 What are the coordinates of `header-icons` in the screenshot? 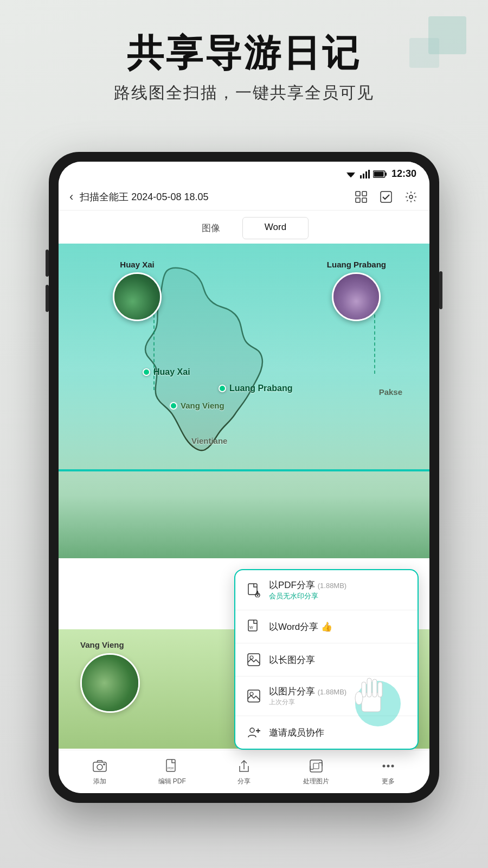 It's located at (386, 197).